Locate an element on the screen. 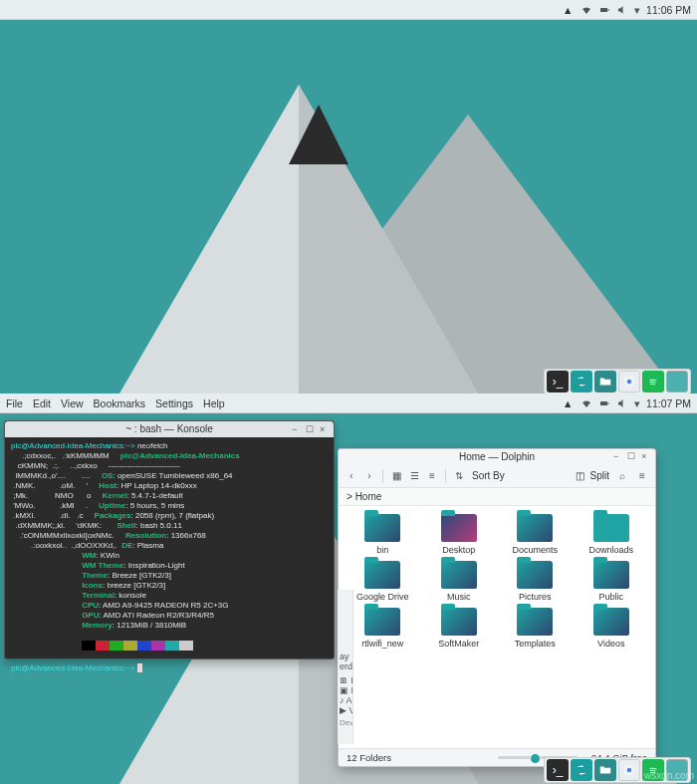  dolphin-title: Home — Dolphin is located at coordinates (497, 456).